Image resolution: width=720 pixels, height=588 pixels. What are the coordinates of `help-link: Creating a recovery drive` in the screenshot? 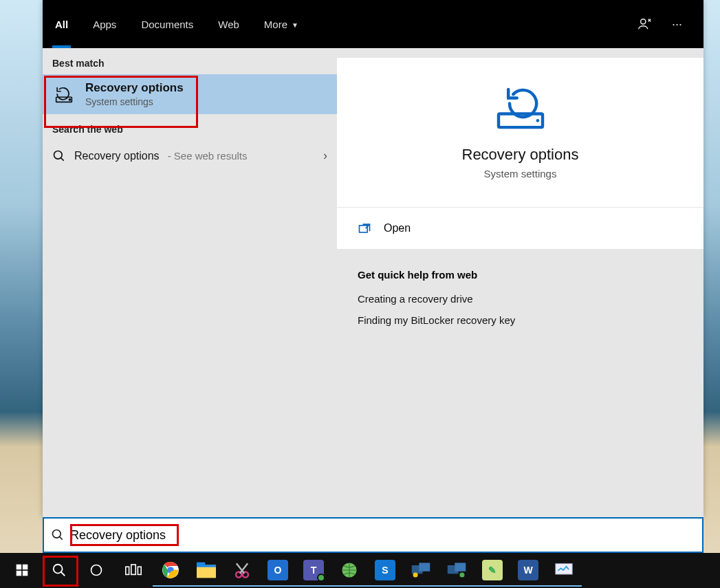 It's located at (520, 298).